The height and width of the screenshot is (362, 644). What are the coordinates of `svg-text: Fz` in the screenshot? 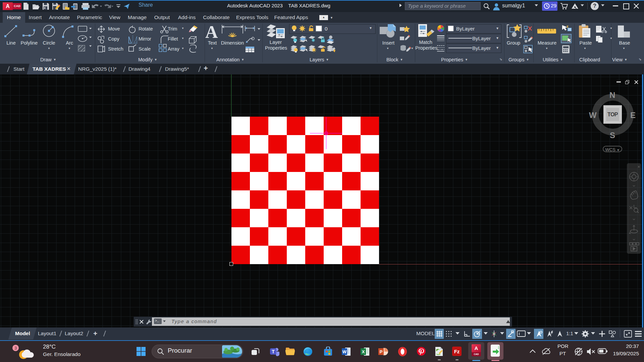 It's located at (457, 351).